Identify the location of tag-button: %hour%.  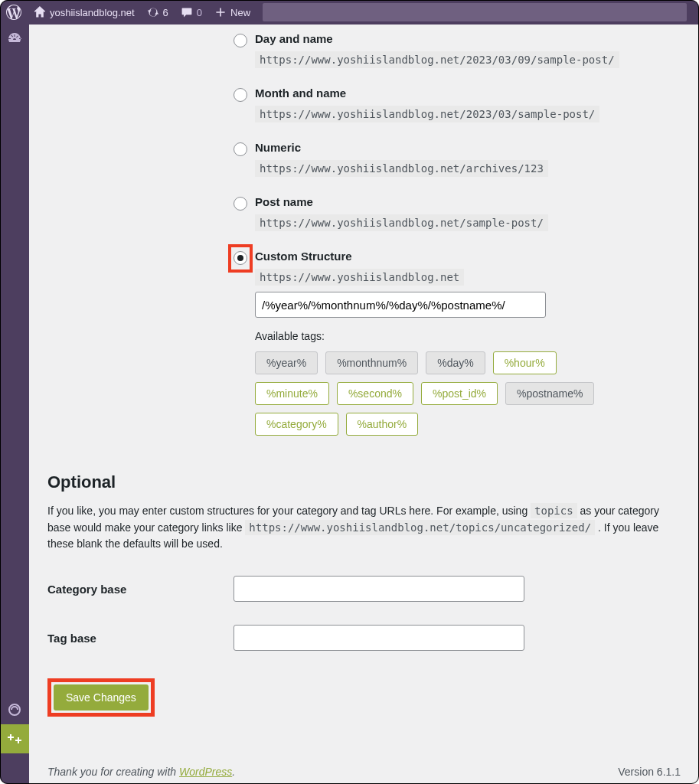
(525, 363).